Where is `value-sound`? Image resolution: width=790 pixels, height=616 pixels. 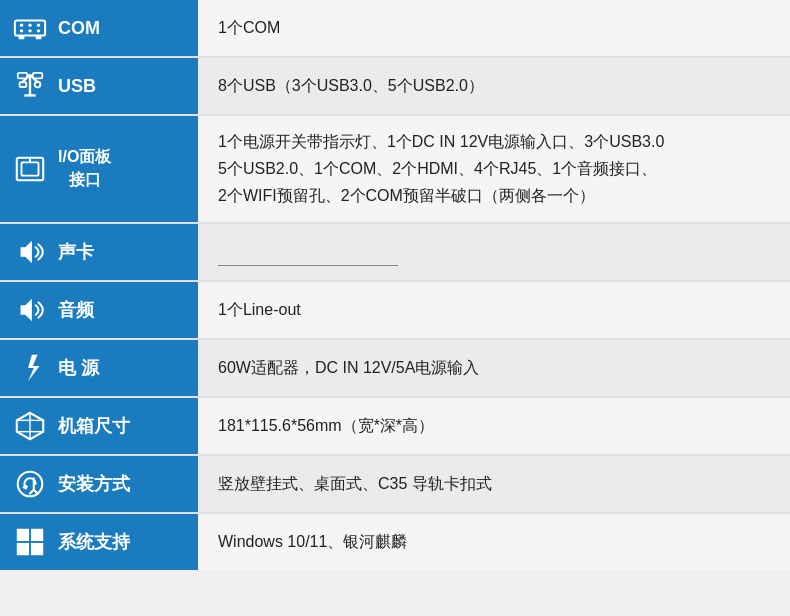 value-sound is located at coordinates (494, 252).